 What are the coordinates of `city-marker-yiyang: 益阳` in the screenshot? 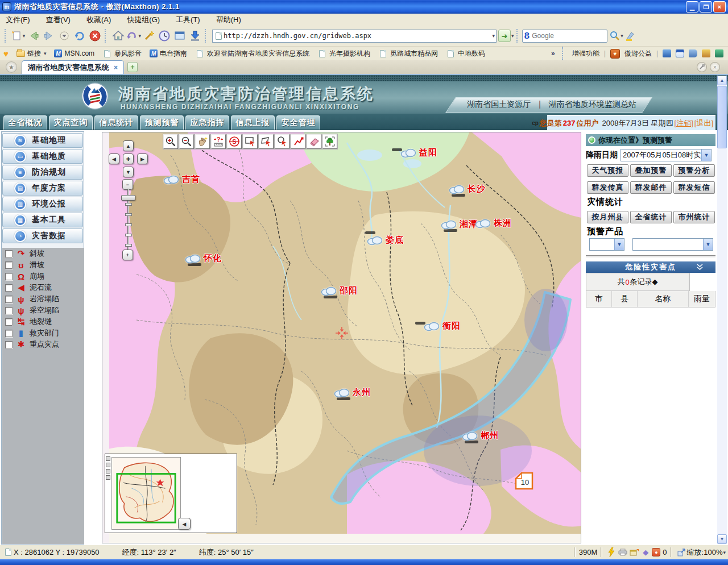 It's located at (419, 152).